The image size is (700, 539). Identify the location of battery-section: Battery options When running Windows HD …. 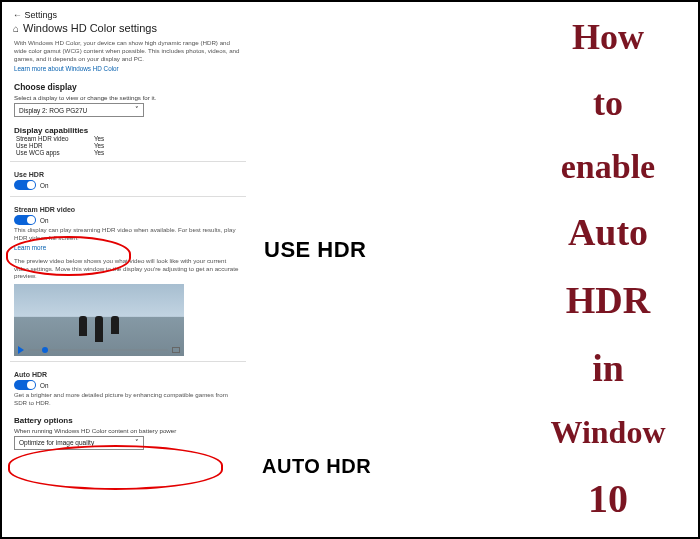
(128, 430).